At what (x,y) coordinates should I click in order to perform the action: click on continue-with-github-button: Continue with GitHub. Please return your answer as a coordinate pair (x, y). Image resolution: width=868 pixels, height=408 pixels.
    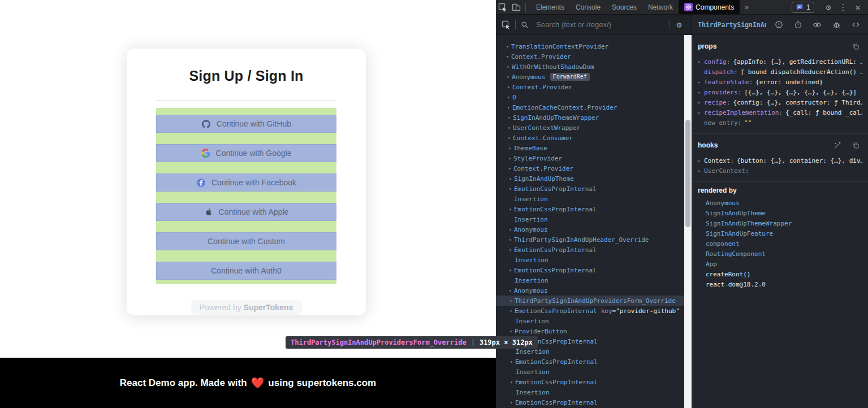
    Looking at the image, I should click on (247, 124).